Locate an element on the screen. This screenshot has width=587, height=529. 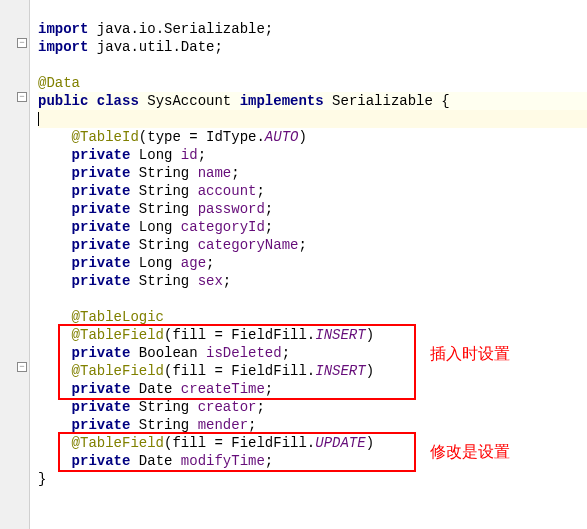
annotation: @Data is located at coordinates (59, 83).